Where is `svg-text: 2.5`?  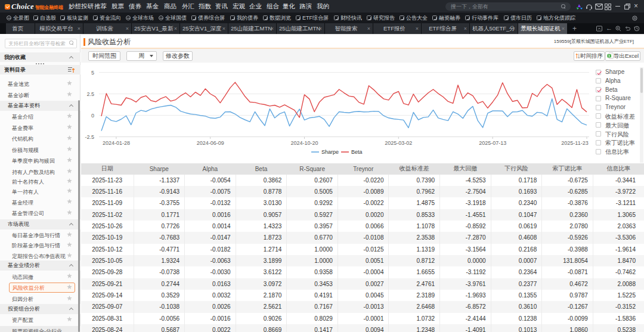 svg-text: 2.5 is located at coordinates (91, 94).